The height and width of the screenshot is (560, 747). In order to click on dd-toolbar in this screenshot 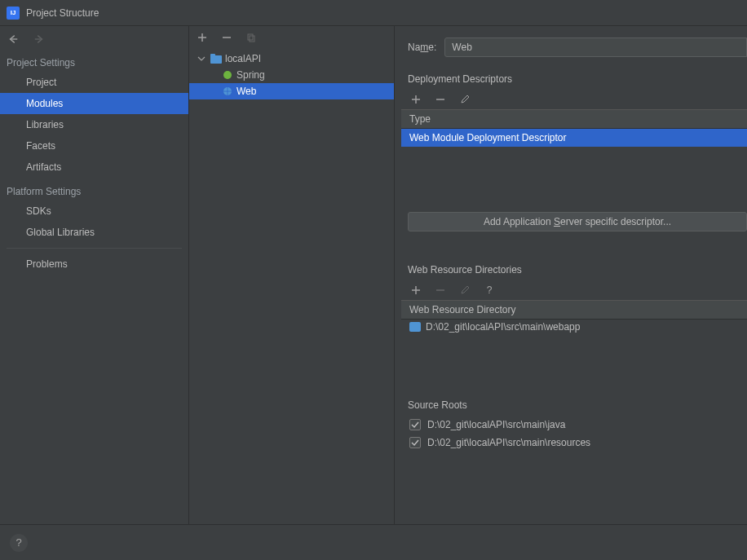, I will do `click(571, 99)`.